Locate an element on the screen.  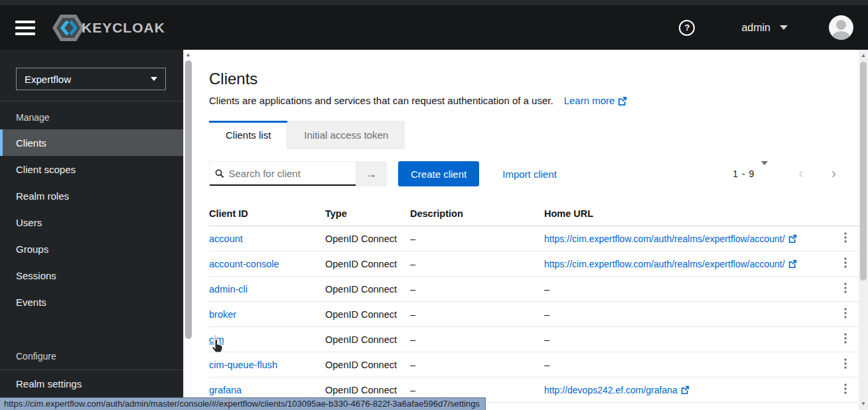
client-link-cim-queue-flush: cim-queue-flush is located at coordinates (243, 365).